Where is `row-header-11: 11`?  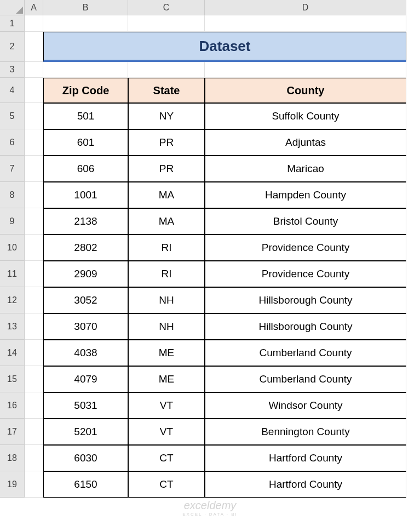 row-header-11: 11 is located at coordinates (12, 274).